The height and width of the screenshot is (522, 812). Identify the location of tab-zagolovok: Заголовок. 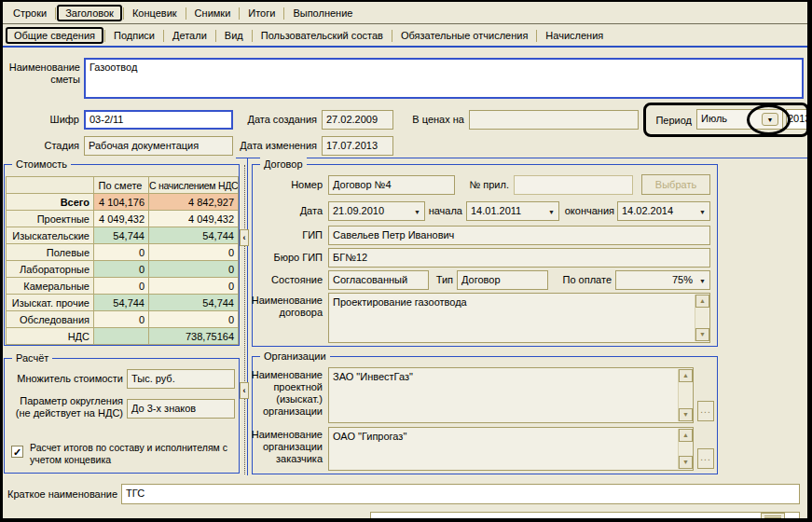
(89, 13).